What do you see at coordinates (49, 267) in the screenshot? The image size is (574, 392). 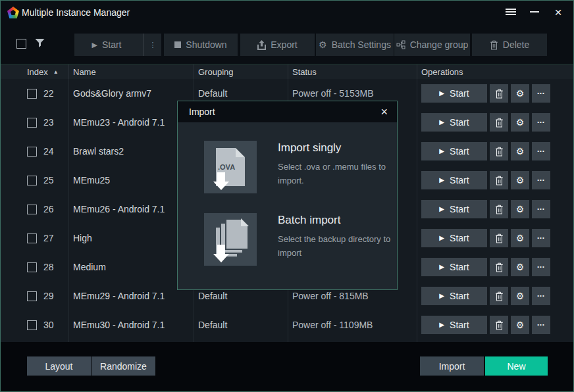 I see `row-index: 28` at bounding box center [49, 267].